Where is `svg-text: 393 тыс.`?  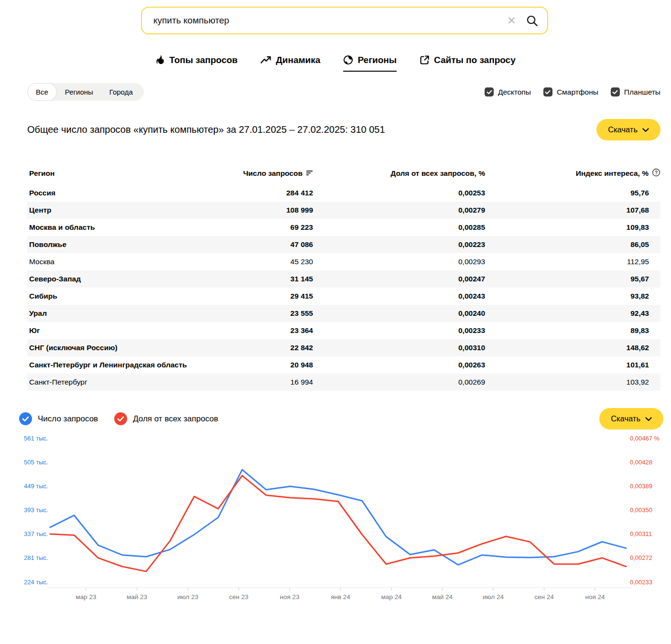 svg-text: 393 тыс. is located at coordinates (36, 510).